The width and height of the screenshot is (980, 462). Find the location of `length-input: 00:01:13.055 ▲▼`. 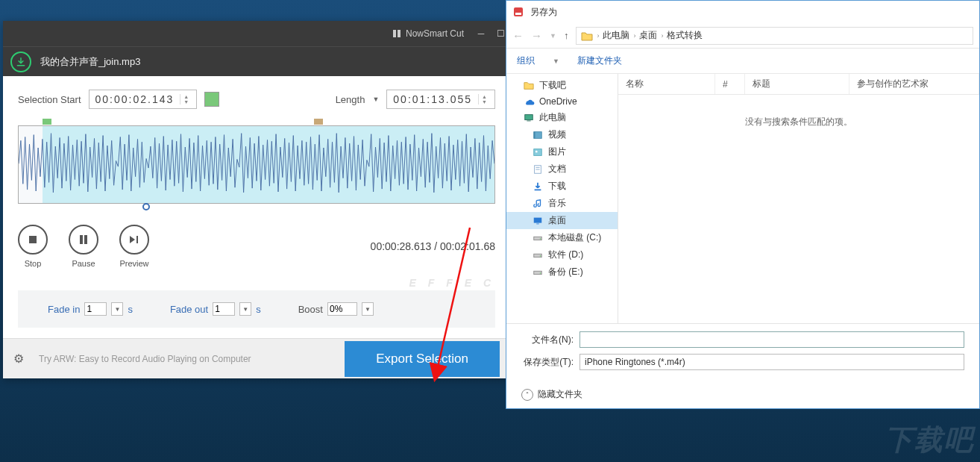

length-input: 00:01:13.055 ▲▼ is located at coordinates (441, 99).